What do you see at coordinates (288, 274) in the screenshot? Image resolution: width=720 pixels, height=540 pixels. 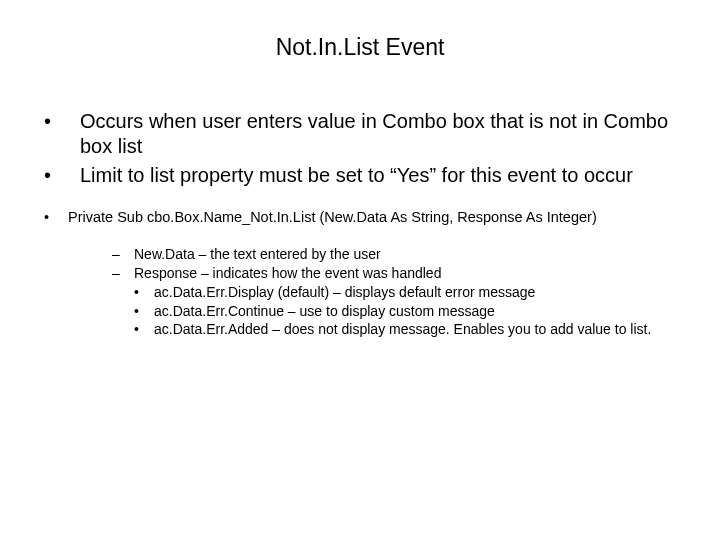 I see `bullet-text: Response – indicates how the event was h…` at bounding box center [288, 274].